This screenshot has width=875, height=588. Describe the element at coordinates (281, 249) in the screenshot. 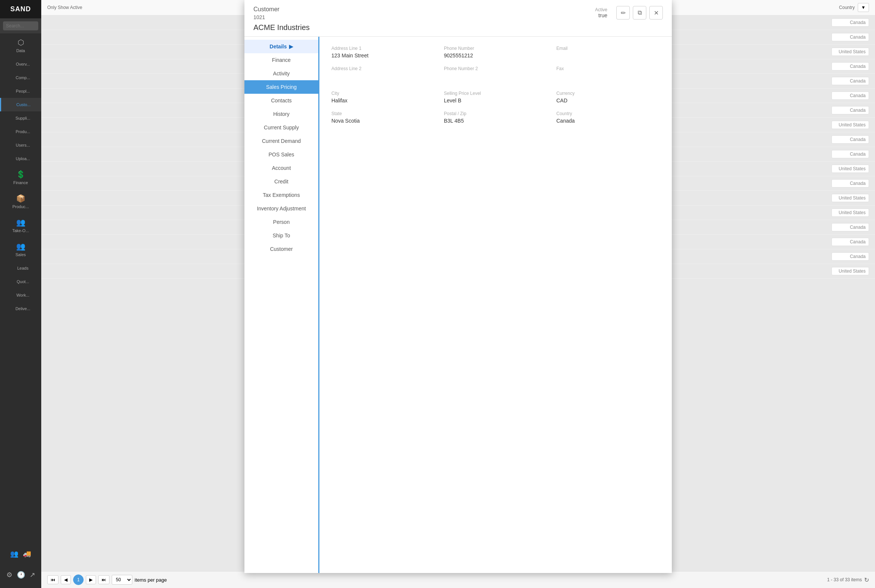

I see `nav-item-customer: Customer` at that location.